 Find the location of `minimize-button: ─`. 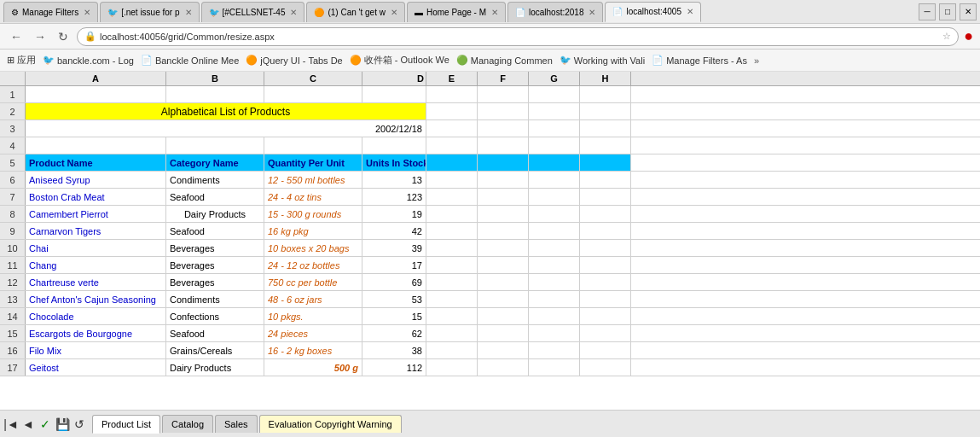

minimize-button: ─ is located at coordinates (927, 12).